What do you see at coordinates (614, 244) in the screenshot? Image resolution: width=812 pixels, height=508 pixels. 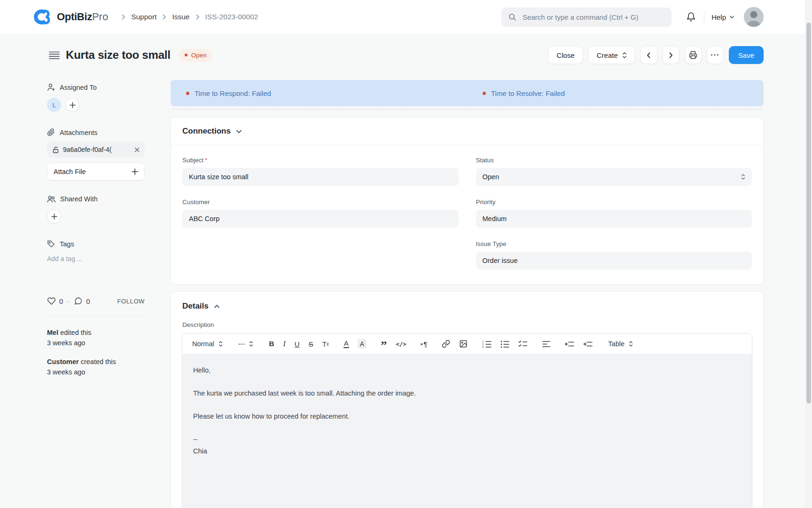 I see `issue-type-label: Issue Type` at bounding box center [614, 244].